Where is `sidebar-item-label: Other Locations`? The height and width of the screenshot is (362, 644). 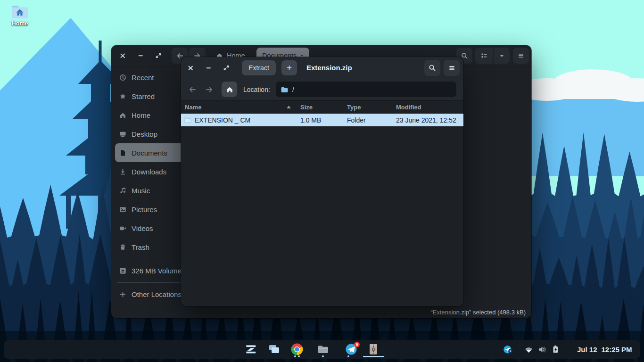
sidebar-item-label: Other Locations is located at coordinates (157, 294).